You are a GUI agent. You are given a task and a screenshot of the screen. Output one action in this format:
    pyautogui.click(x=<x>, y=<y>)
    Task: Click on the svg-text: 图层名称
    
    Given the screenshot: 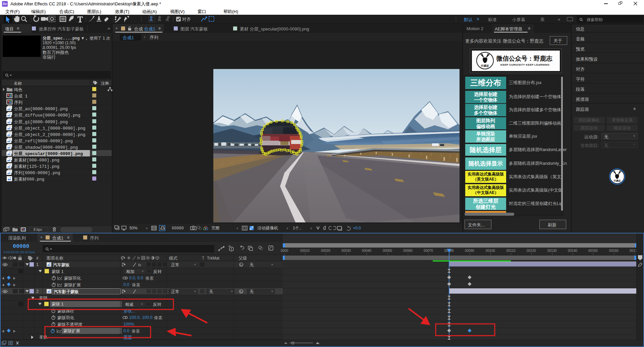 What is the action you would take?
    pyautogui.click(x=55, y=258)
    